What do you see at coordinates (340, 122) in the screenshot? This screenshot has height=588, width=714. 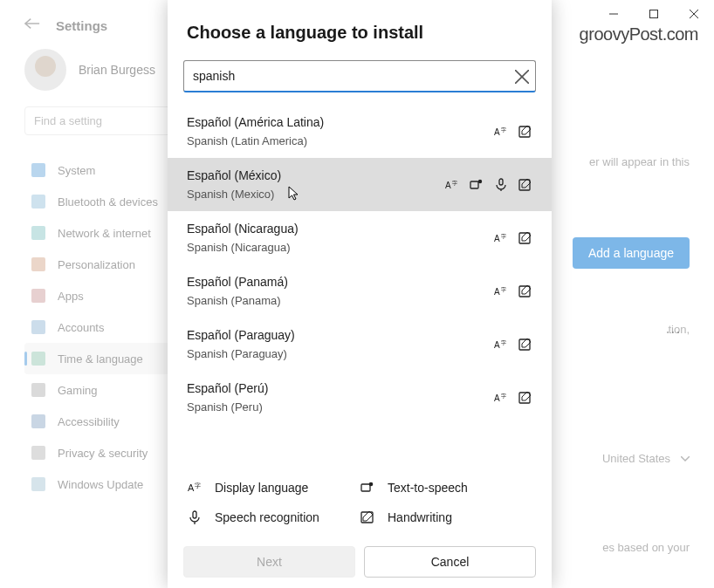 I see `language-native-name: Español (América Latina)` at bounding box center [340, 122].